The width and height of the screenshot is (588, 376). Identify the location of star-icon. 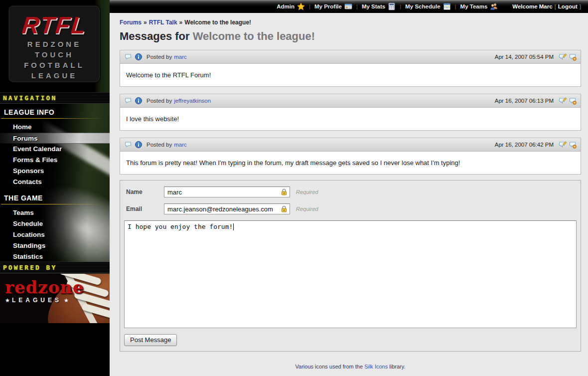
(301, 6).